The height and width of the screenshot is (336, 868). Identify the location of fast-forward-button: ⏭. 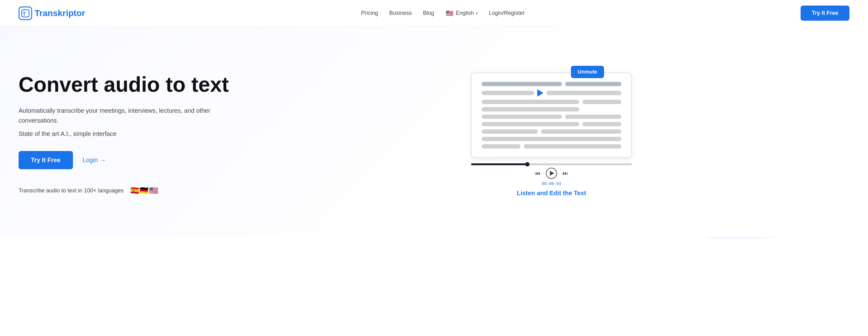
(565, 173).